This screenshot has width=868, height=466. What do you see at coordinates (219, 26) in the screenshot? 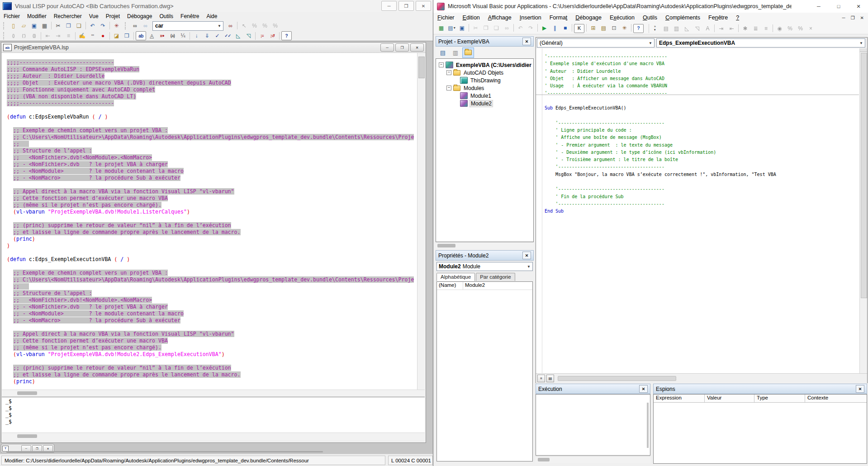
I see `chevron-down-icon: ▼` at bounding box center [219, 26].